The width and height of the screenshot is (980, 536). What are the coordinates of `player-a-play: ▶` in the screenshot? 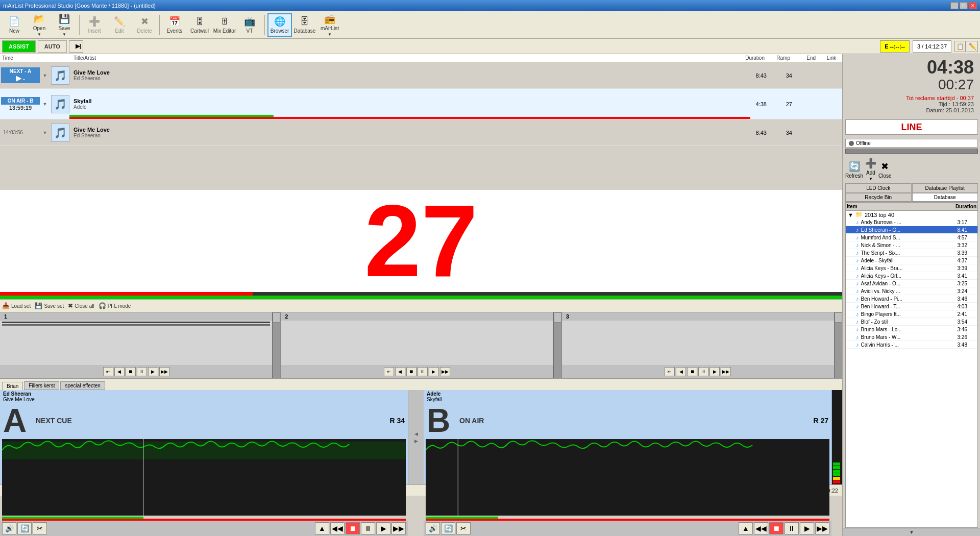 It's located at (383, 528).